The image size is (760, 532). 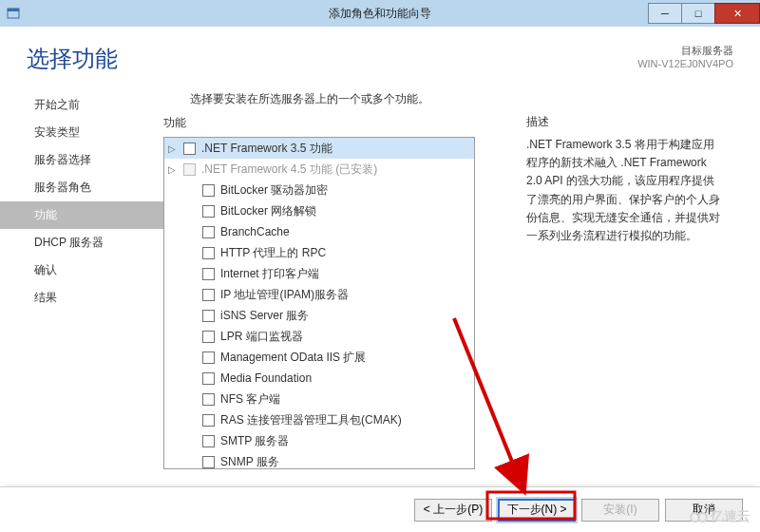 I want to click on feature-label: BranchCache, so click(x=255, y=232).